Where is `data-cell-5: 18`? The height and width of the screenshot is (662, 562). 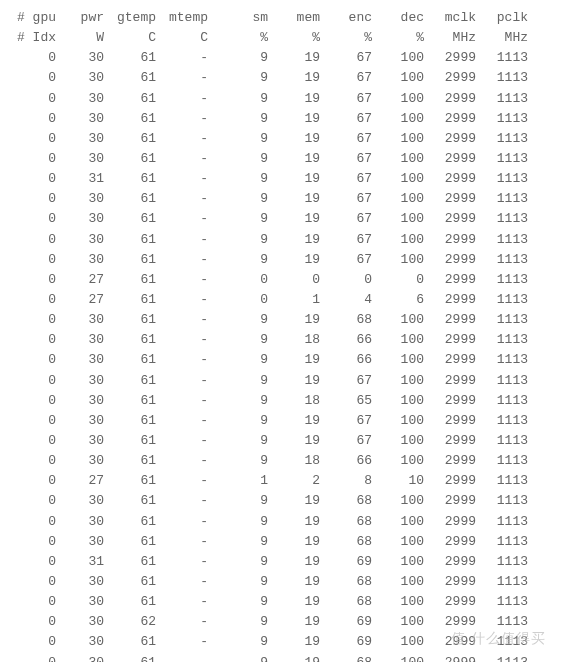
data-cell-5: 18 is located at coordinates (294, 340).